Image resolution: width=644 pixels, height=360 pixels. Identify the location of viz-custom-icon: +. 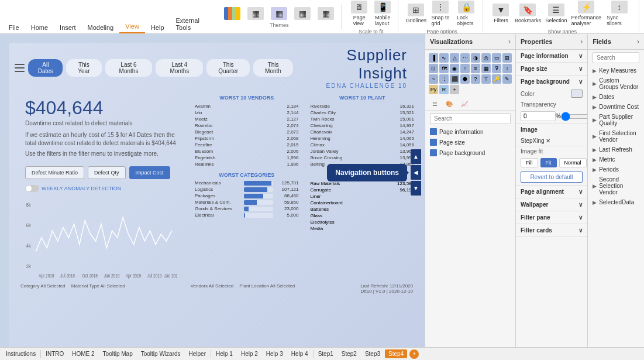
(454, 90).